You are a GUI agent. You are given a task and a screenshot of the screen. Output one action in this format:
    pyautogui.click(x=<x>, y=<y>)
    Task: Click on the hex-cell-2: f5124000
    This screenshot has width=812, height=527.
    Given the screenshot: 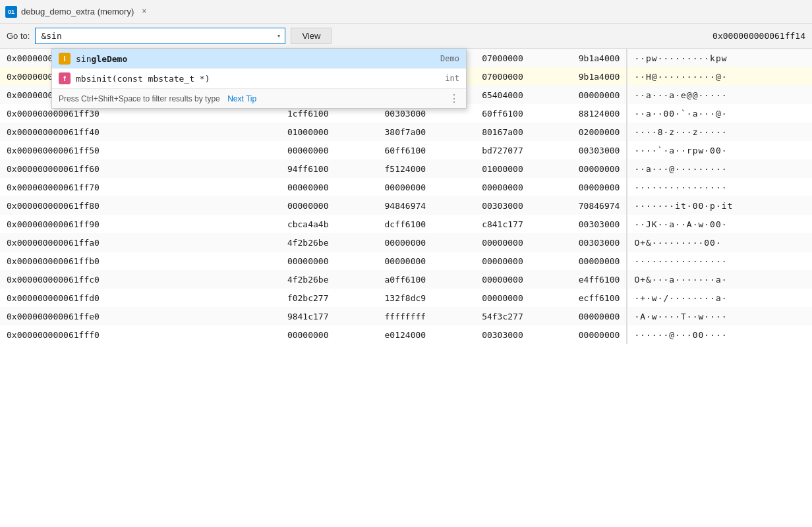 What is the action you would take?
    pyautogui.click(x=384, y=169)
    